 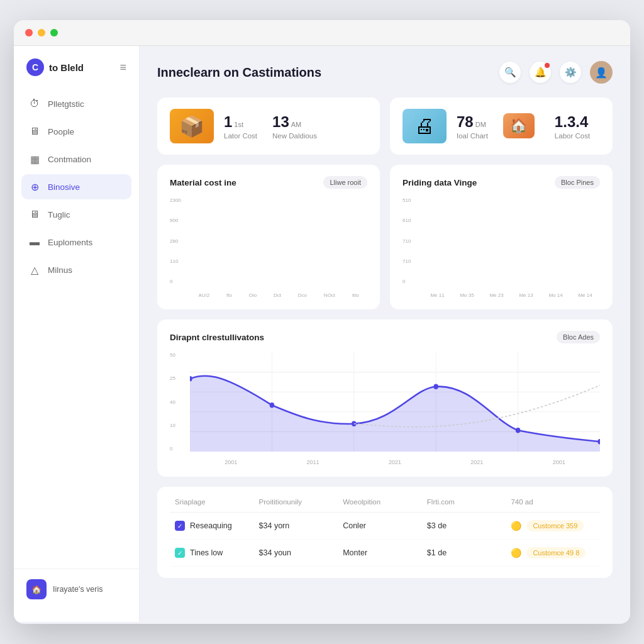 What do you see at coordinates (217, 553) in the screenshot?
I see `cell-name-2: ✓ Tines low` at bounding box center [217, 553].